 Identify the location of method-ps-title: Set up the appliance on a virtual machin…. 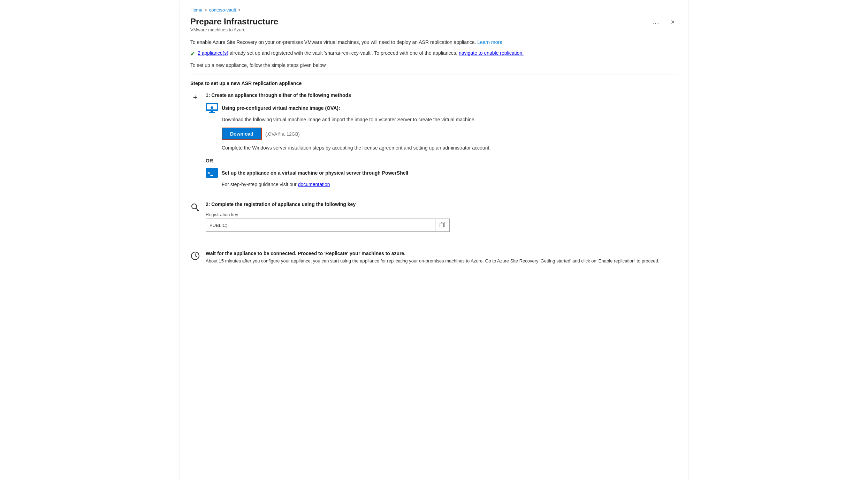
(315, 173).